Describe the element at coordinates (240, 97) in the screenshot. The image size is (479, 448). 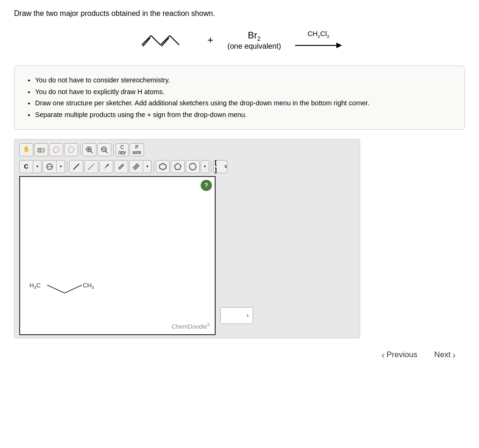
I see `instructions-list: You do not have to consider stereochemis…` at that location.